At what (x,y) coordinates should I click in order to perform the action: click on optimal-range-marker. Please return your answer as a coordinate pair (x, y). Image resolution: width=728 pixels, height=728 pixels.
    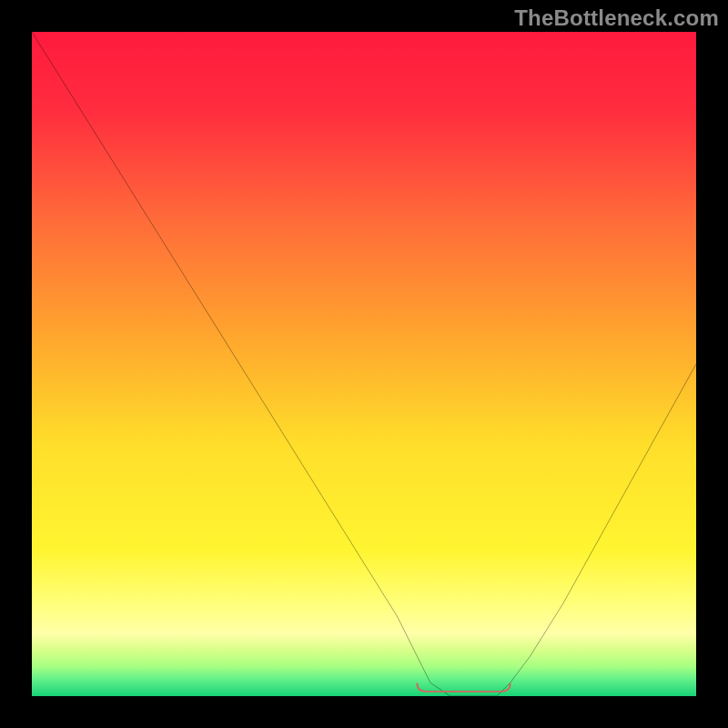
    Looking at the image, I should click on (463, 688).